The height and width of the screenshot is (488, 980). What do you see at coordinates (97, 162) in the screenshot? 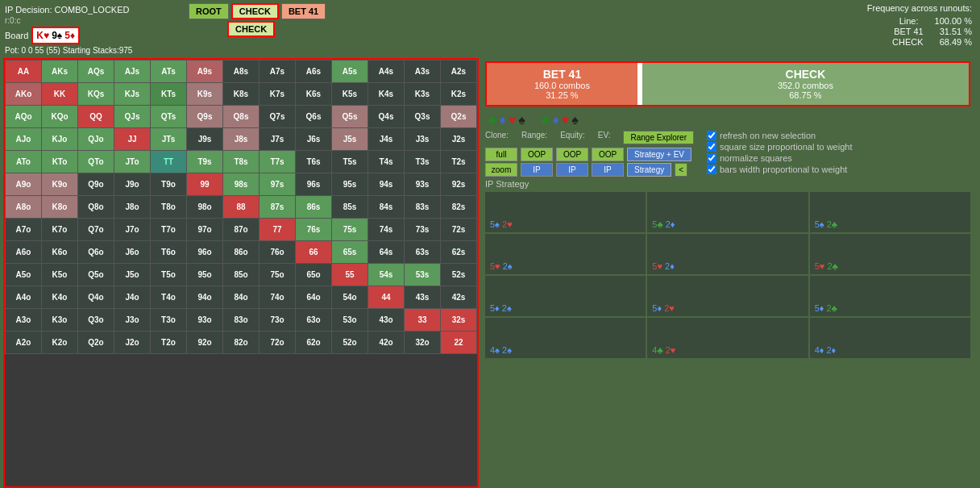
I see `matrix-cell: QTo` at bounding box center [97, 162].